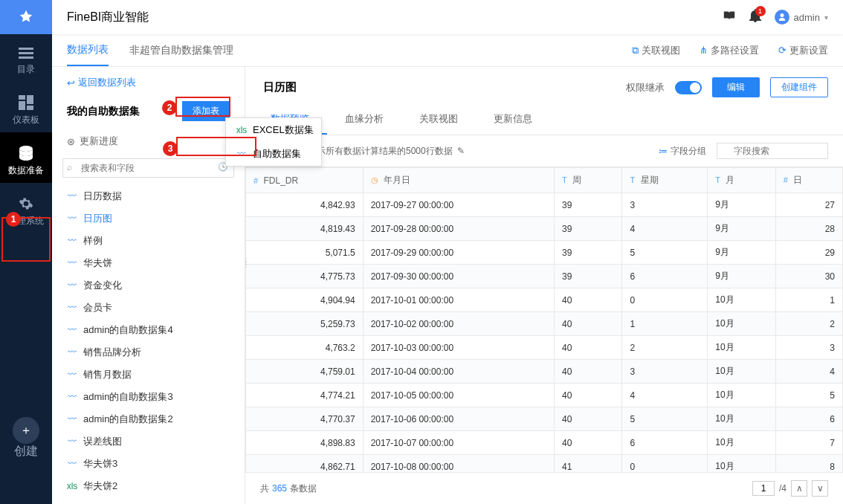  What do you see at coordinates (128, 419) in the screenshot?
I see `tree-item-label: admin的自助数据集2` at bounding box center [128, 419].